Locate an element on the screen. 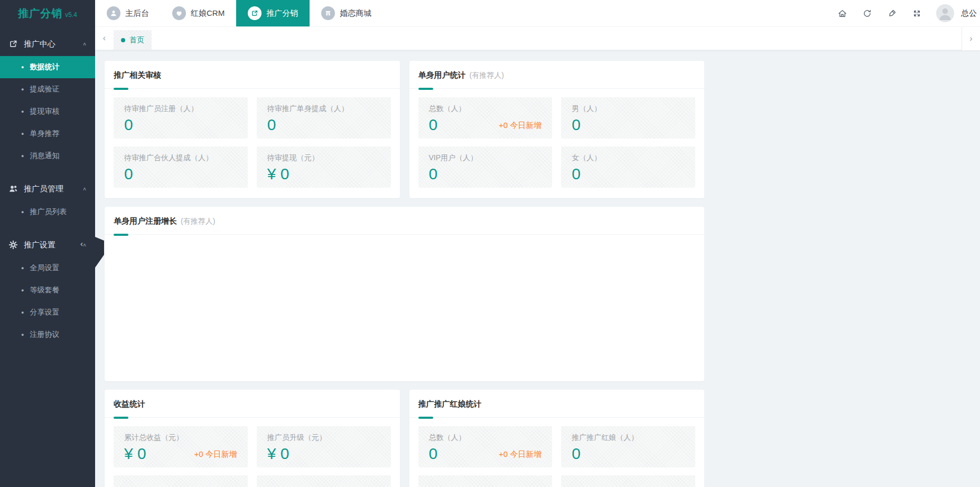 The height and width of the screenshot is (487, 980). tab-home-label: 首页 is located at coordinates (137, 40).